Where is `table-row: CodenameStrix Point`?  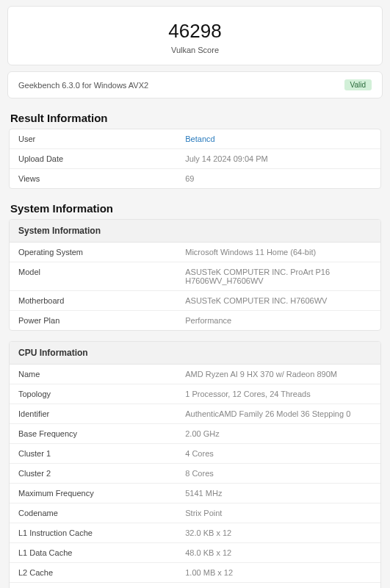 table-row: CodenameStrix Point is located at coordinates (195, 513).